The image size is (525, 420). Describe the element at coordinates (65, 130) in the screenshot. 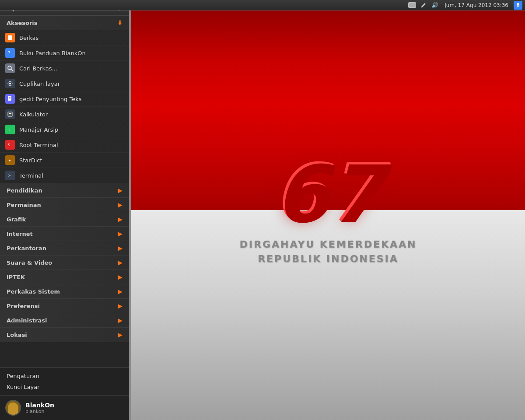

I see `menu-item-manajer-arsip: i Manajer Arsip` at that location.